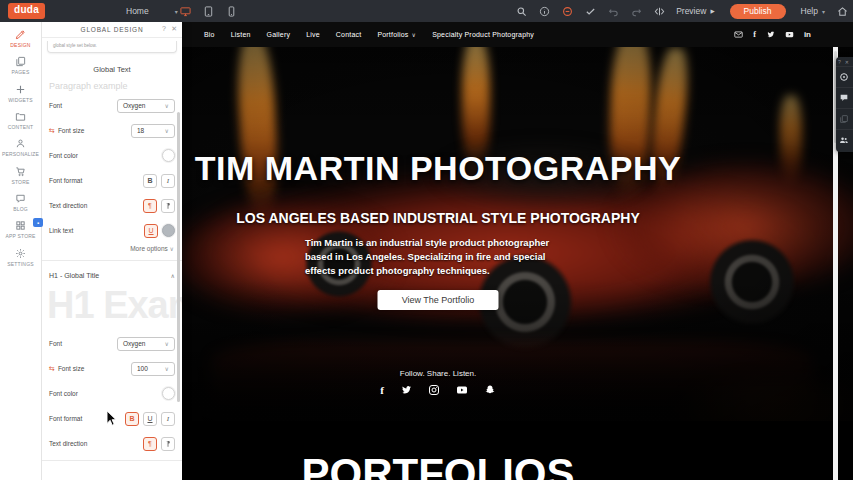 The height and width of the screenshot is (480, 853). I want to click on publish-button: Publish, so click(758, 12).